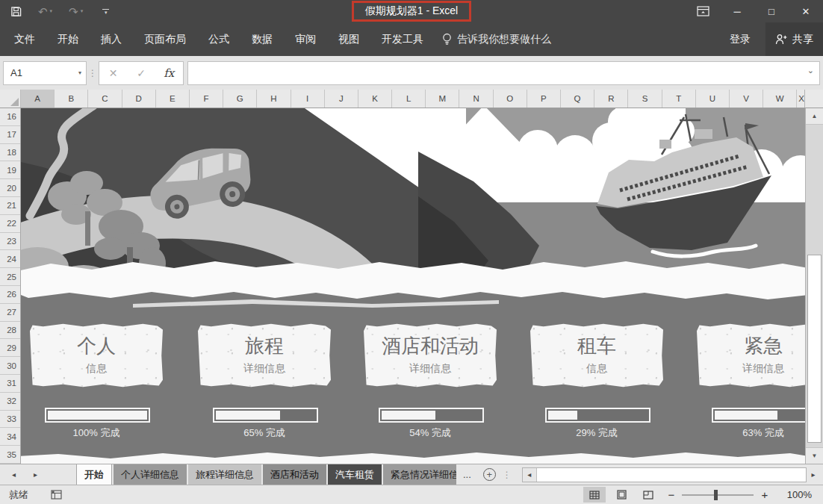 This screenshot has width=823, height=504. Describe the element at coordinates (273, 99) in the screenshot. I see `column-header-H: H` at that location.